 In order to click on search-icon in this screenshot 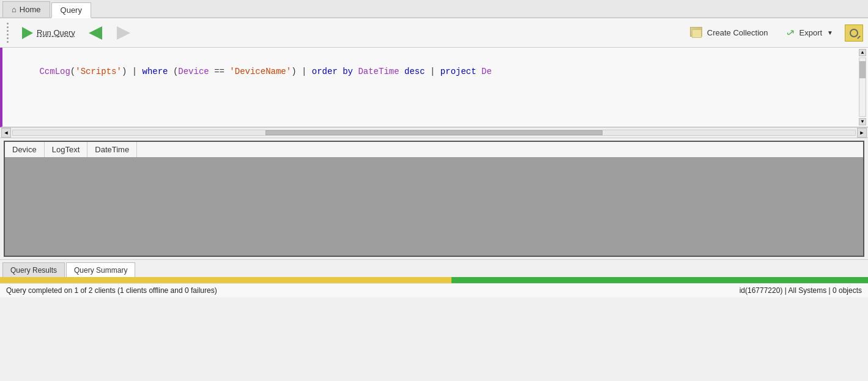, I will do `click(854, 33)`.